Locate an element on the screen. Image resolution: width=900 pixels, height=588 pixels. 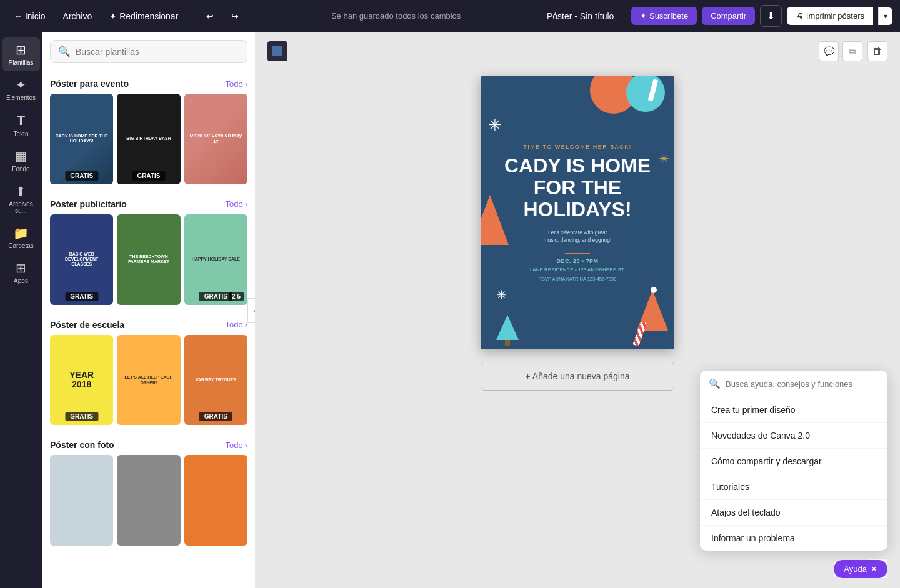
template-card: BIG BIRTHDAY BASH GRATIS is located at coordinates (149, 139).